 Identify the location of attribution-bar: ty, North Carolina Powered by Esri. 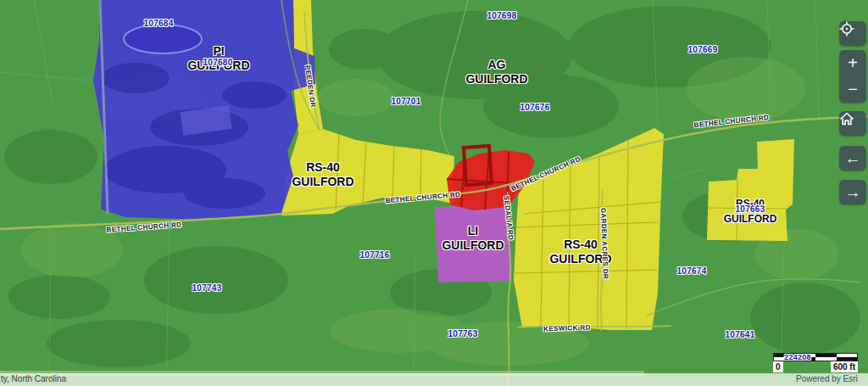
(434, 380).